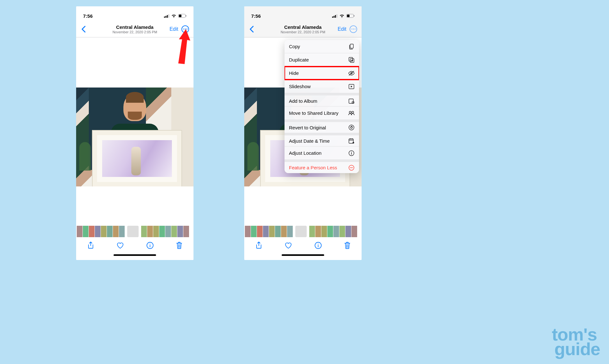  What do you see at coordinates (351, 113) in the screenshot?
I see `people-icon` at bounding box center [351, 113].